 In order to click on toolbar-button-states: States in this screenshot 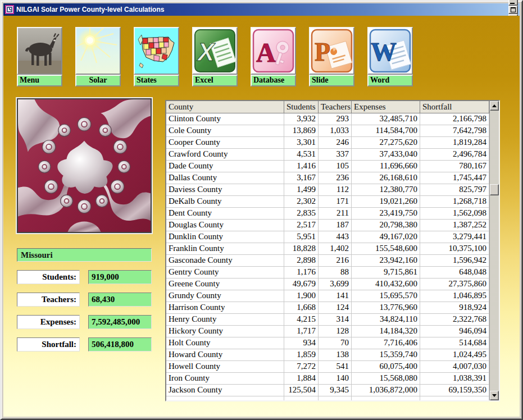, I will do `click(156, 57)`.